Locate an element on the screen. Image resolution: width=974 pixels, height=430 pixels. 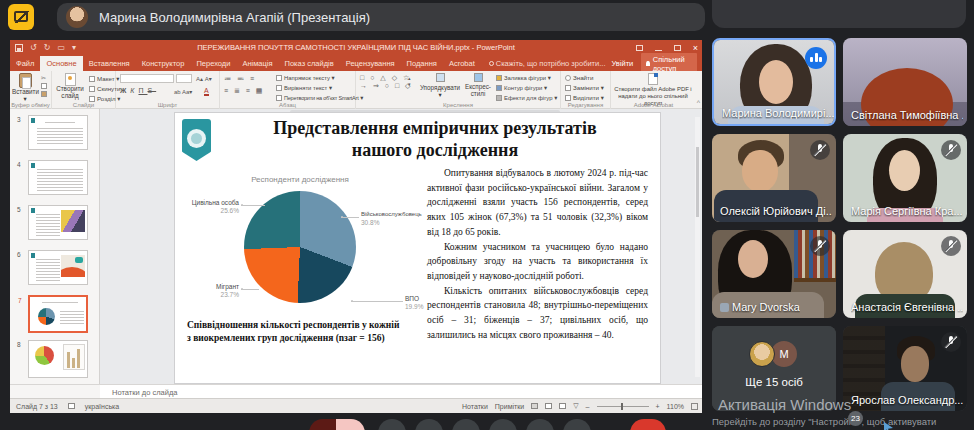
shapes-gallery: □ ○ △ ◇ ☆→ ⇒ ○ □ ◇ is located at coordinates (386, 82).